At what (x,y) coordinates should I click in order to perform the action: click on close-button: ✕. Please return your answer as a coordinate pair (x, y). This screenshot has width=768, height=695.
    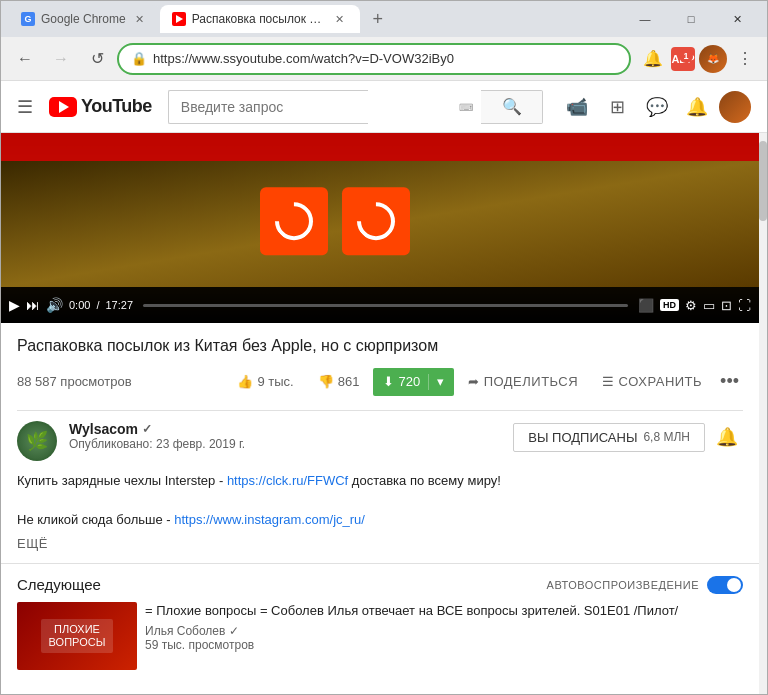
    Looking at the image, I should click on (737, 19).